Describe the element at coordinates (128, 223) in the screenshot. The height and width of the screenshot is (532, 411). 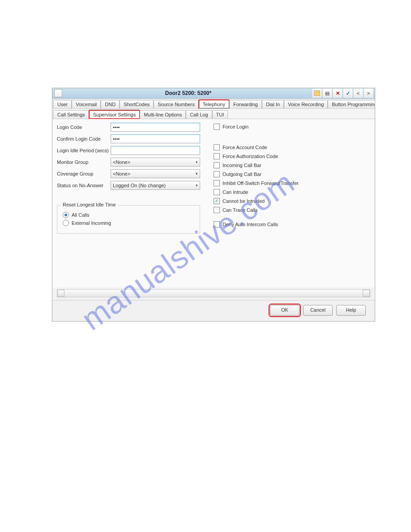
I see `radio-external-incoming-row: External Incoming` at that location.